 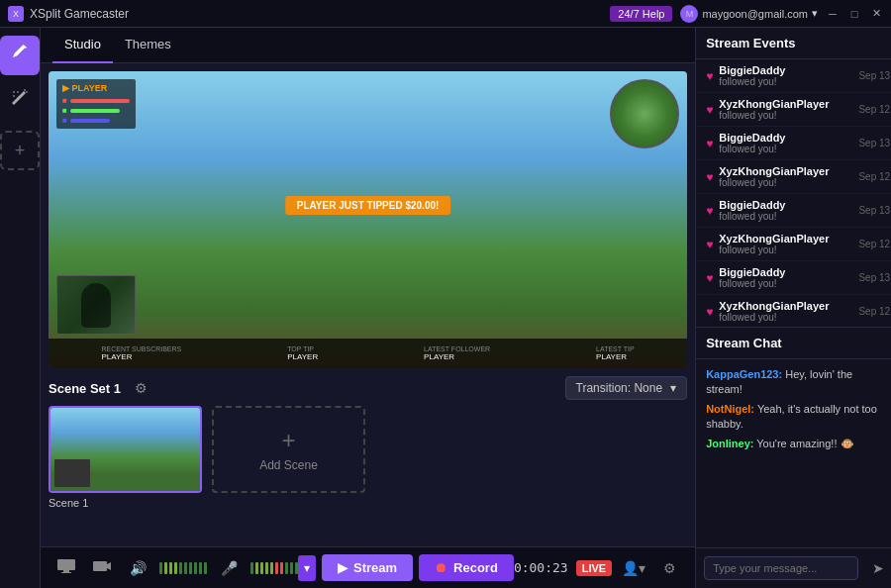 What do you see at coordinates (68, 14) in the screenshot?
I see `title-bar-left: X XSplit Gamecaster` at bounding box center [68, 14].